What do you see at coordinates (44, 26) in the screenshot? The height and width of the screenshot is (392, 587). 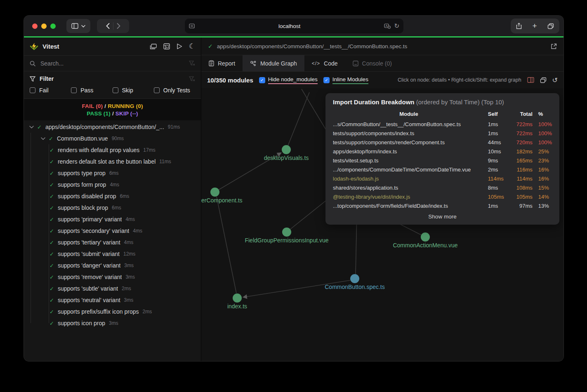 I see `minimize-button` at bounding box center [44, 26].